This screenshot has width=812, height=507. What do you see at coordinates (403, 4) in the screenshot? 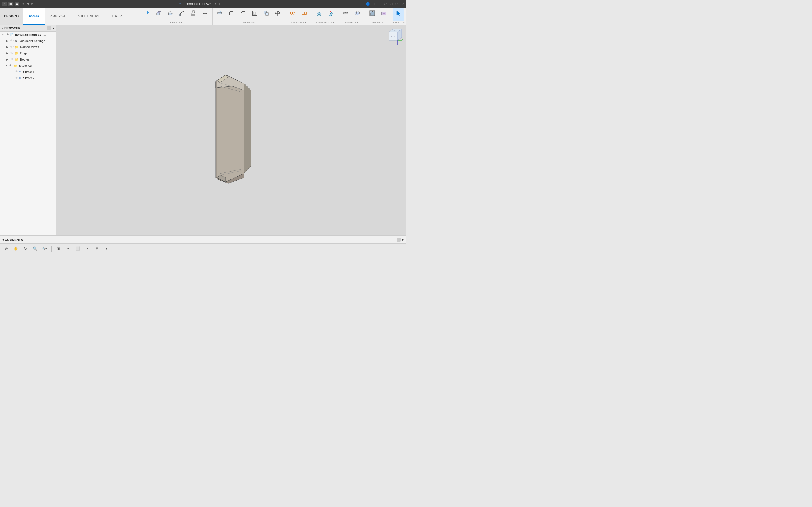
I see `help-btn: ?` at bounding box center [403, 4].